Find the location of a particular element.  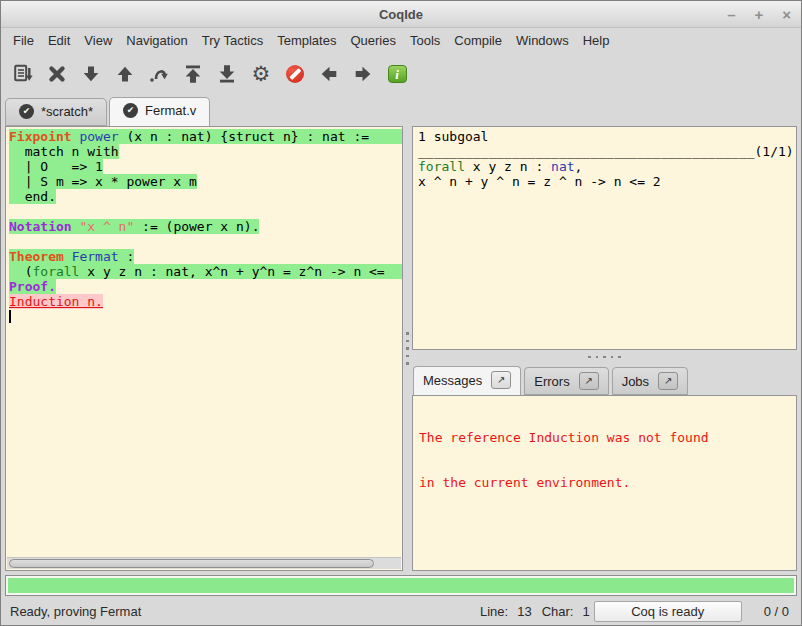

horizontal-scrollbar is located at coordinates (204, 563).